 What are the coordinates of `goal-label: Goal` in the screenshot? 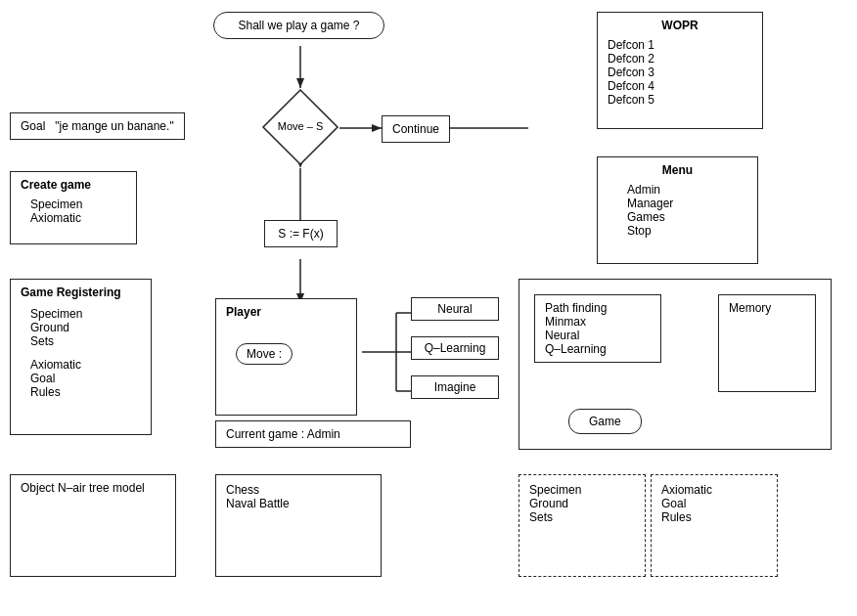 It's located at (37, 126).